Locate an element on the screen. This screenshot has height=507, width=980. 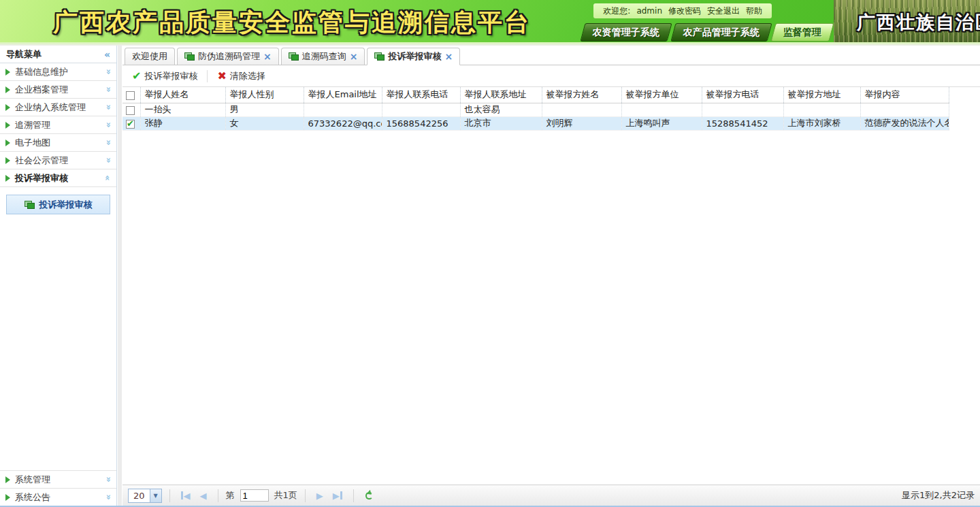
column-header: 举报内容 is located at coordinates (904, 95).